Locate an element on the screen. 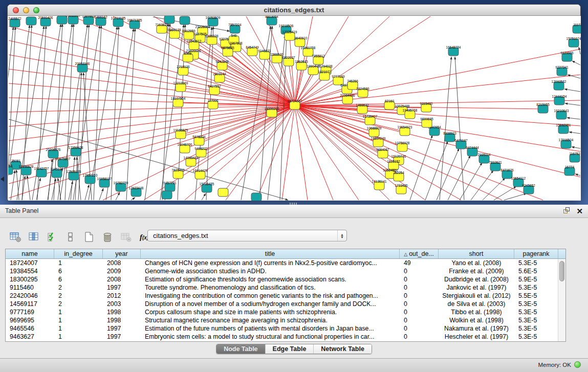  cell-short: Yano et al. (2008) is located at coordinates (476, 263).